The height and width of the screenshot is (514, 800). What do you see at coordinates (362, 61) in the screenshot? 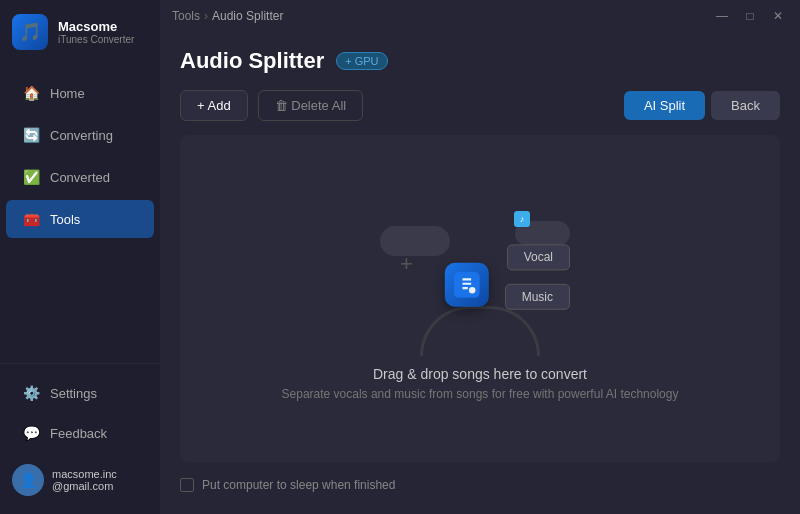
I see `gpu-badge: + GPU` at bounding box center [362, 61].